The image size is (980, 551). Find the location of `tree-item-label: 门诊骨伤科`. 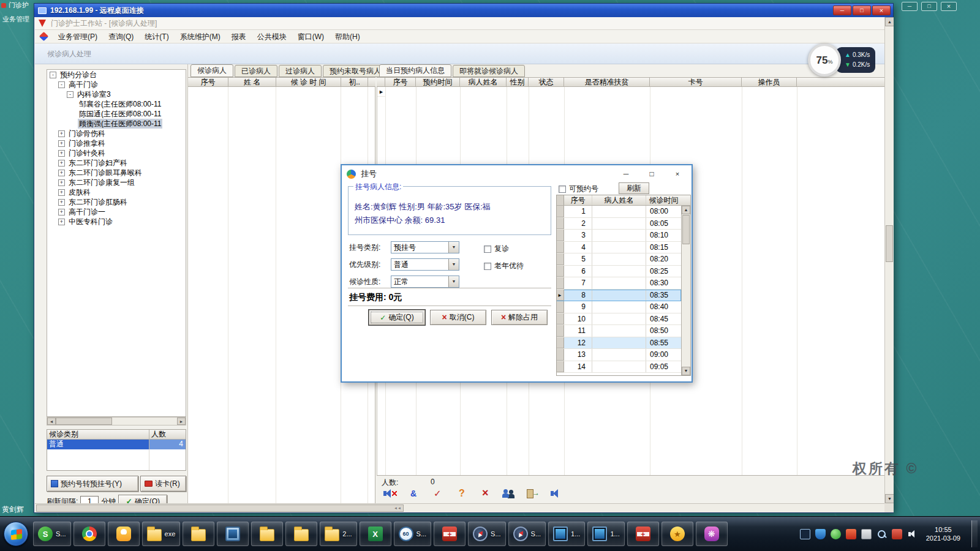

tree-item-label: 门诊骨伤科 is located at coordinates (87, 133).